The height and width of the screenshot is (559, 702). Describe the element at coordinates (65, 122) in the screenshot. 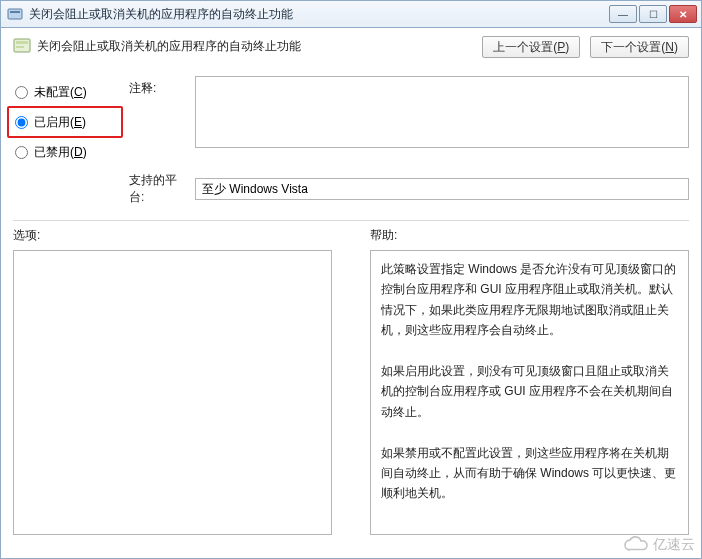

I see `radio-enabled-highlight: 已启用(E)` at that location.